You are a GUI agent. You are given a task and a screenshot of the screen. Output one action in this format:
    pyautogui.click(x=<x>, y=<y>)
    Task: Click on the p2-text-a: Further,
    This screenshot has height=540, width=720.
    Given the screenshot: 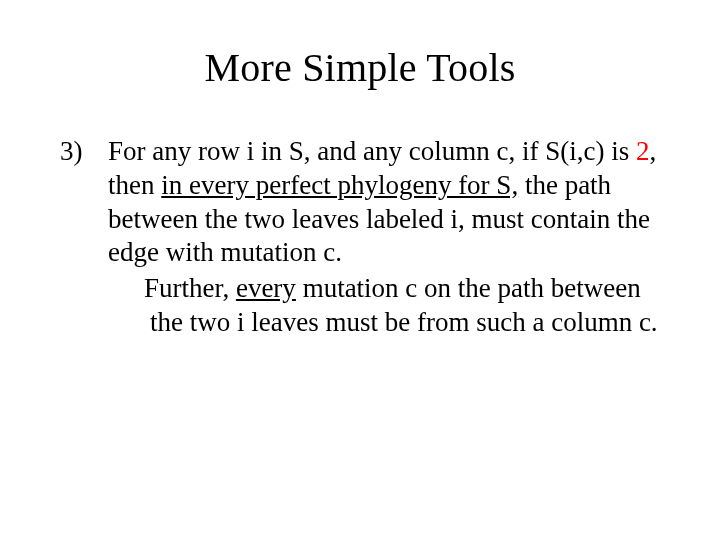 What is the action you would take?
    pyautogui.click(x=190, y=288)
    